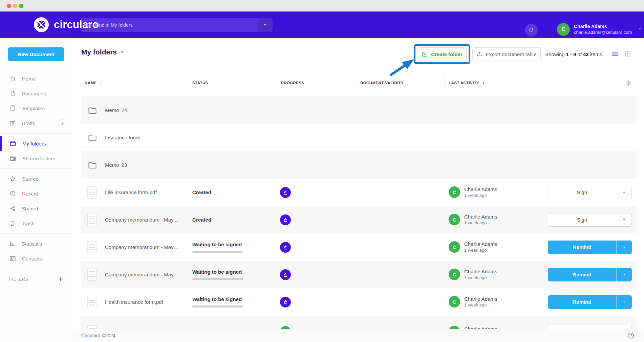 This screenshot has height=342, width=644. Describe the element at coordinates (13, 179) in the screenshot. I see `star-icon` at that location.